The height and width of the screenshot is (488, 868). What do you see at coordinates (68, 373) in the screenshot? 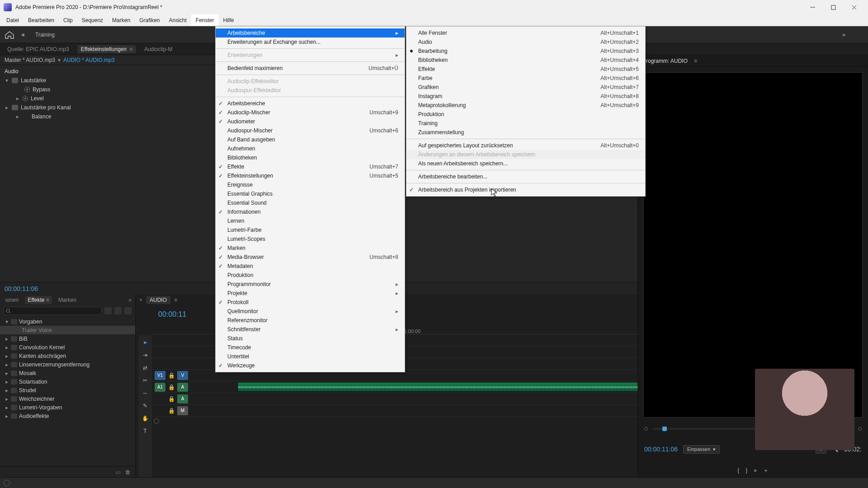
I see `tree-folder: ▸Mosaik` at bounding box center [68, 373].